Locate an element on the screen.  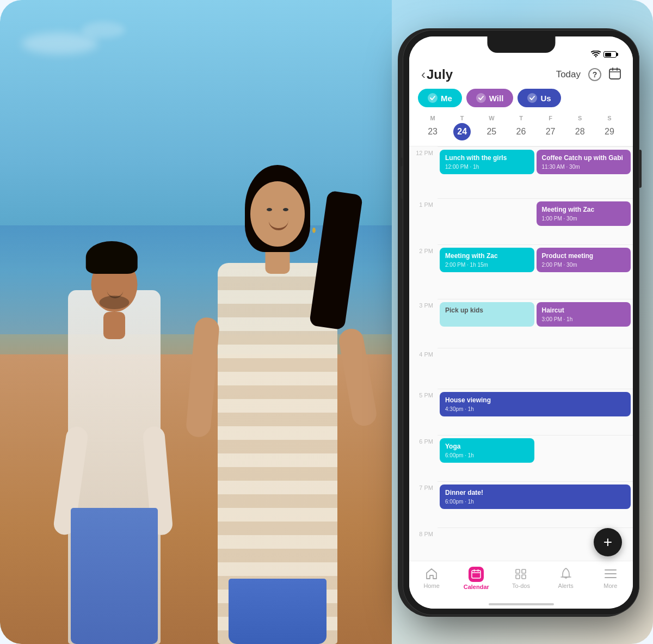
nav-home: Home is located at coordinates (432, 578).